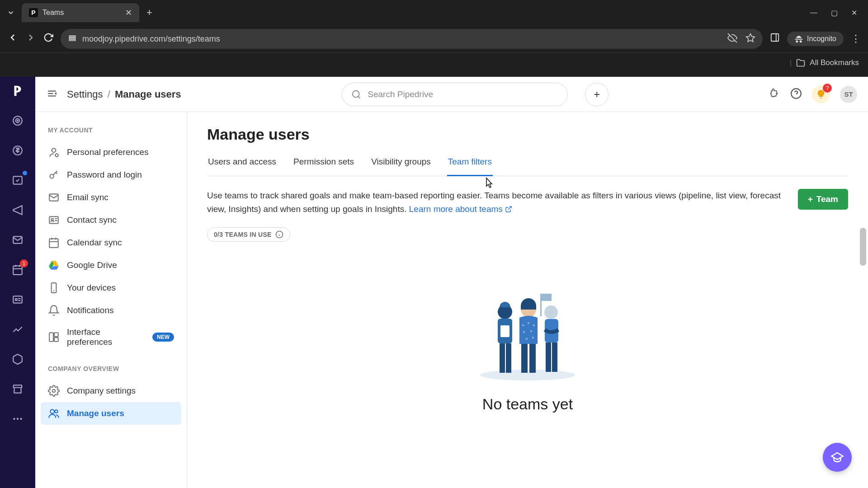 The image size is (868, 488). I want to click on teams-usage-pill: 0/3 TEAMS IN USE, so click(249, 235).